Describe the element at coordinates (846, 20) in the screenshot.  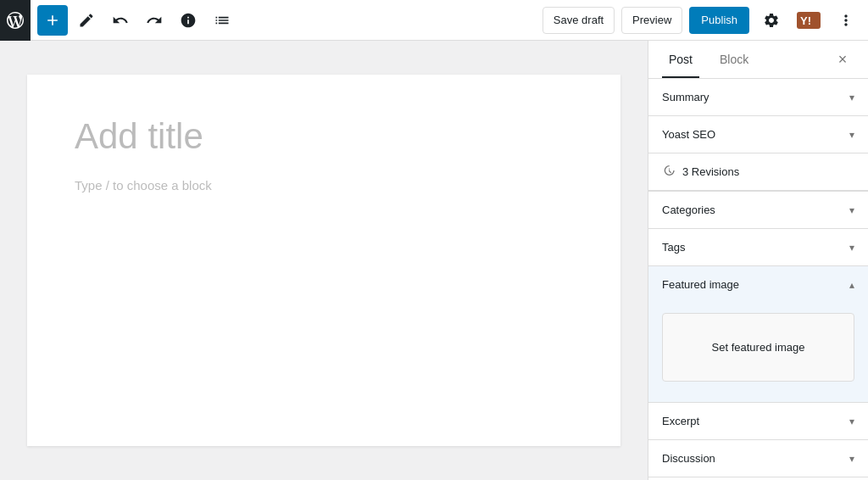
I see `more-vertical-icon` at that location.